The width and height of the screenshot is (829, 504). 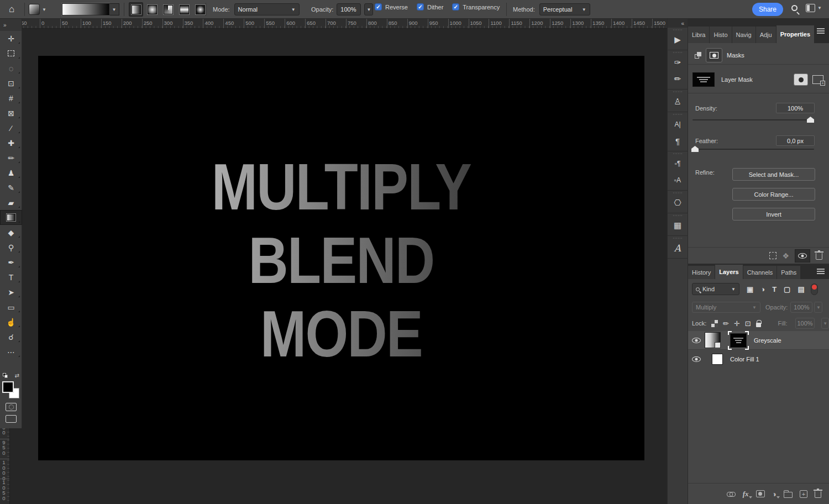 I want to click on rectangular-marquee-tool, so click(x=11, y=53).